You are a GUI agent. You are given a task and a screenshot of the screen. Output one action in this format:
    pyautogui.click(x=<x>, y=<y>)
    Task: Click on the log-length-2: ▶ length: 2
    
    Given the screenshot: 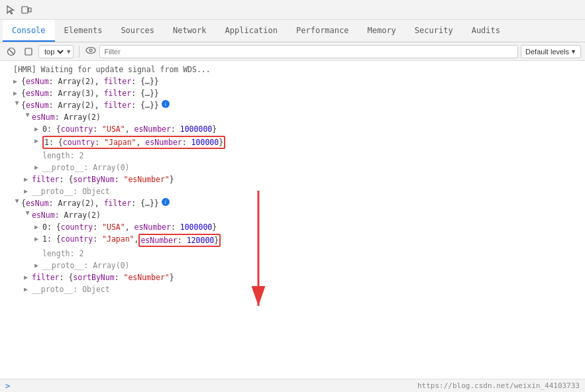 What is the action you would take?
    pyautogui.click(x=293, y=254)
    